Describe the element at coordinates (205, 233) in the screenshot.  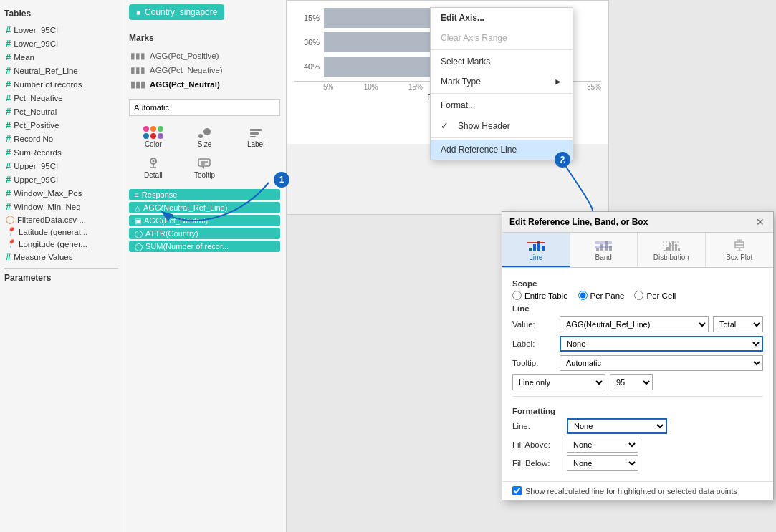
I see `pill-item: ◯ATTR(Country)` at that location.